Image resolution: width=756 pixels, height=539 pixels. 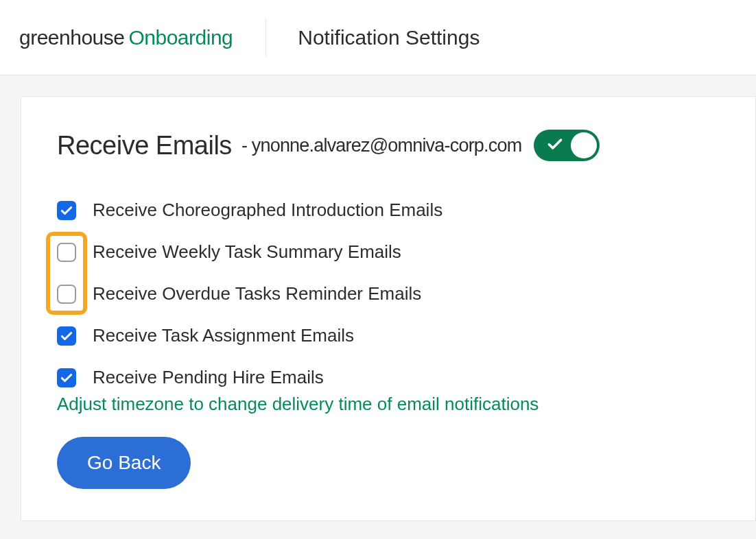 I want to click on timezone-link: Adjust timezone to change delivery time …, so click(x=388, y=405).